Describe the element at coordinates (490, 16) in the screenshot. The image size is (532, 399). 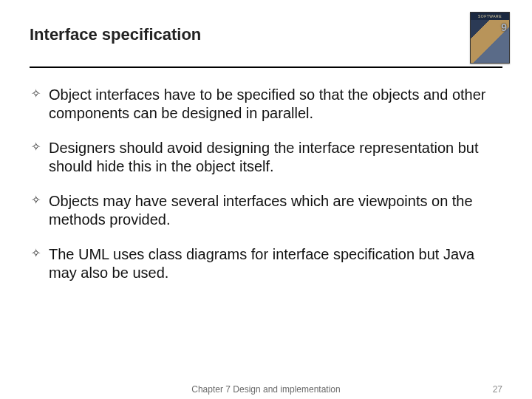
I see `book-cover-band: SOFTWARE ENGINEERING` at that location.